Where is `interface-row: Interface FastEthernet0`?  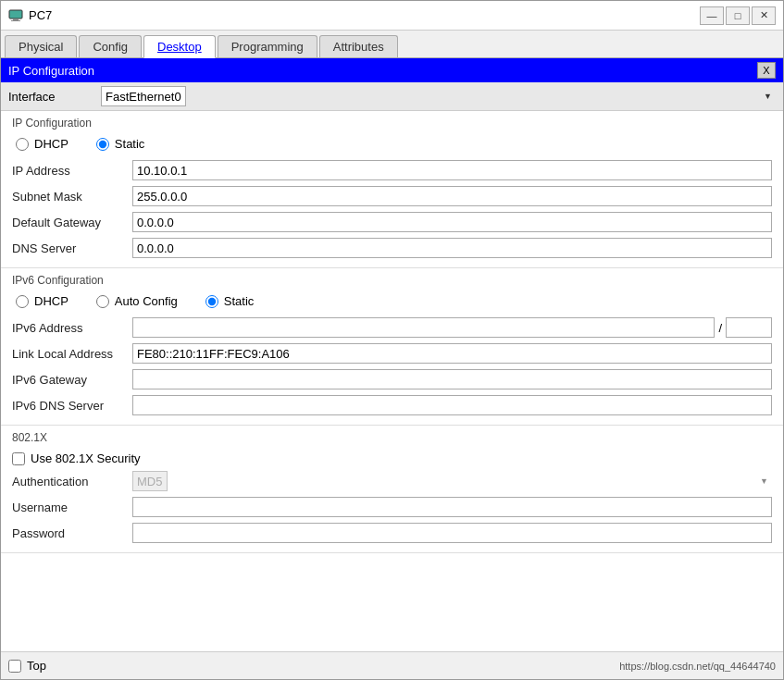 interface-row: Interface FastEthernet0 is located at coordinates (392, 96).